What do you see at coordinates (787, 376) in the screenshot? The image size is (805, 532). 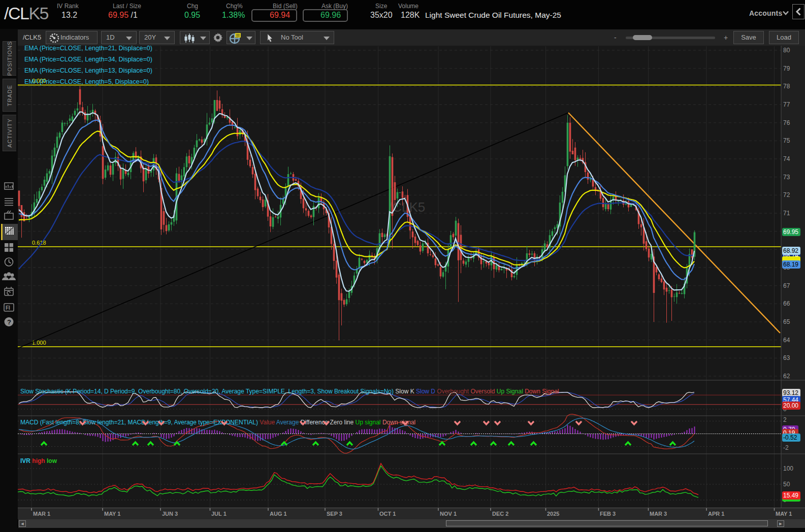 I see `svg-text: 62` at bounding box center [787, 376].